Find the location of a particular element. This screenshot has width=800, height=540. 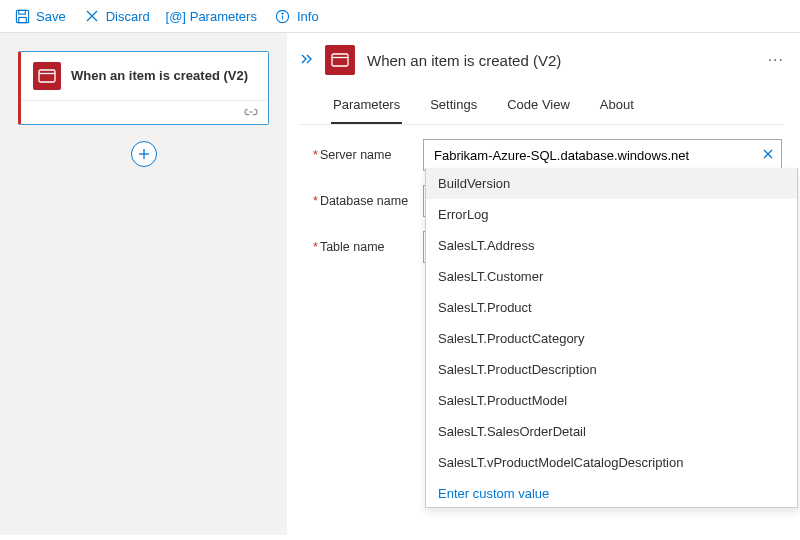

save-button: Save is located at coordinates (40, 16).